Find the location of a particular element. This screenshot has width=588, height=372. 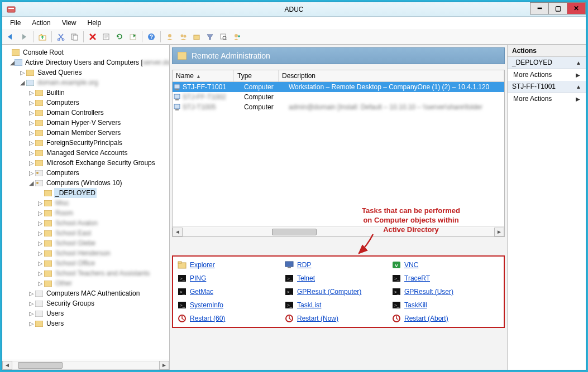

task-ping: >_PING is located at coordinates (231, 278).